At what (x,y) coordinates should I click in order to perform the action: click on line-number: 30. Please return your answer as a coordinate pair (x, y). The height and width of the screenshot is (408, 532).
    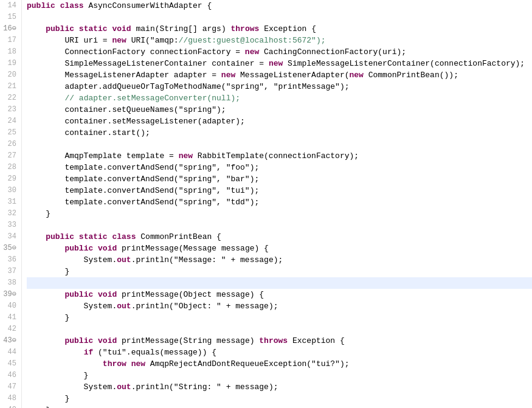
    Looking at the image, I should click on (10, 191).